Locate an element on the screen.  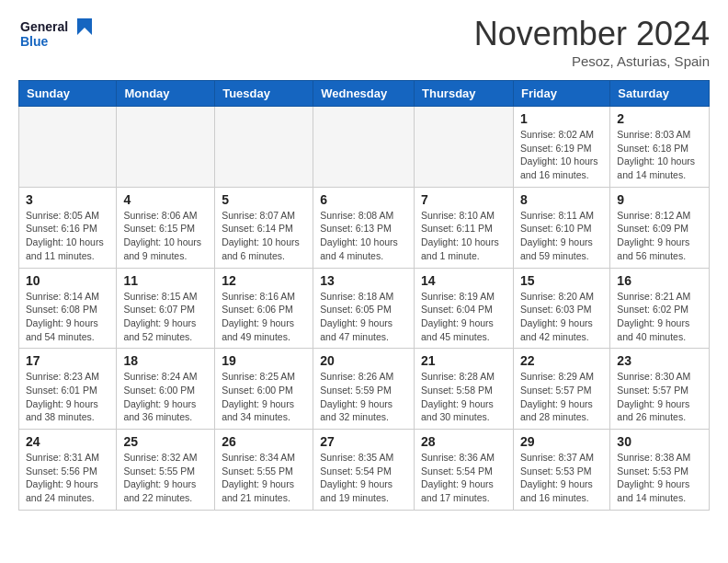
day-info: Sunrise: 8:06 AM Sunset: 6:15 PM Dayligh… is located at coordinates (165, 236).